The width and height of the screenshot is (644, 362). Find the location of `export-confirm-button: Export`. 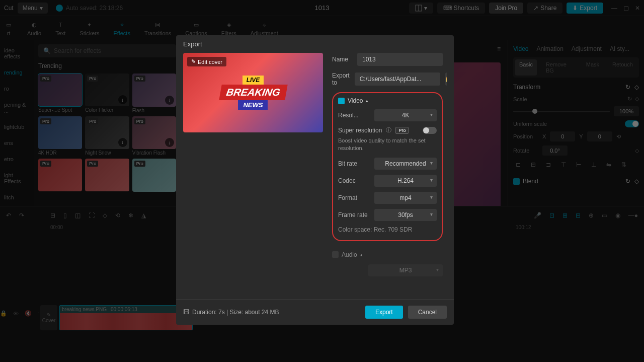

export-confirm-button: Export is located at coordinates (384, 312).